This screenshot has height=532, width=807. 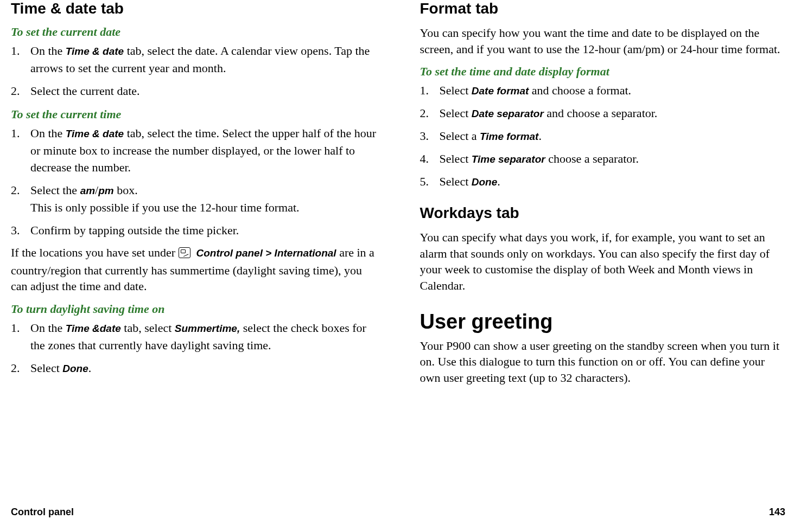 I want to click on task-heading-set-display-format: To set the time and date display format, so click(x=603, y=72).